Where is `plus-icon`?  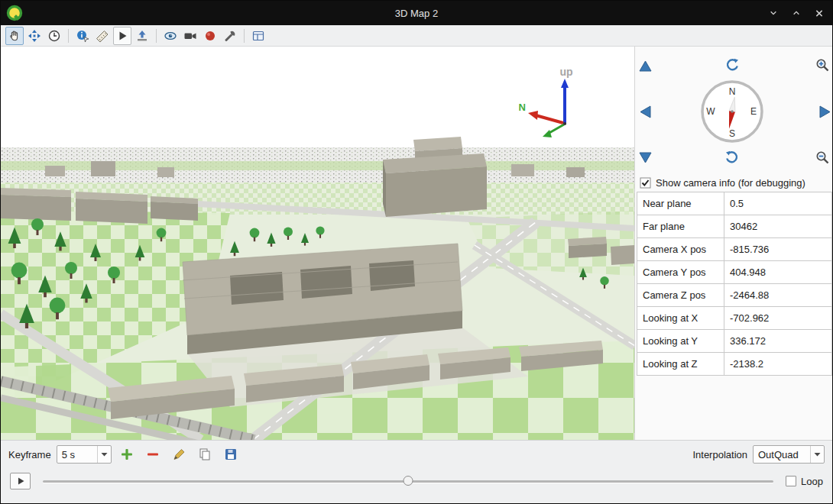 plus-icon is located at coordinates (127, 454).